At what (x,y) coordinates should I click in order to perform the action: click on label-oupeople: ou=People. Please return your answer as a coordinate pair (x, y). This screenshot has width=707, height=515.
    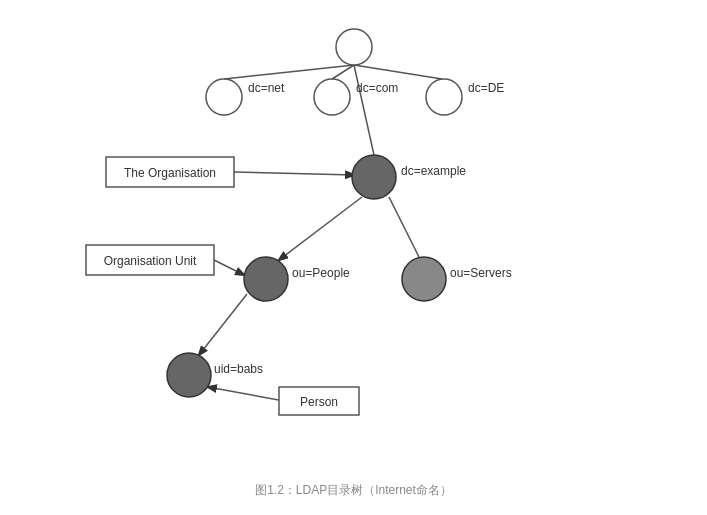
    Looking at the image, I should click on (321, 273).